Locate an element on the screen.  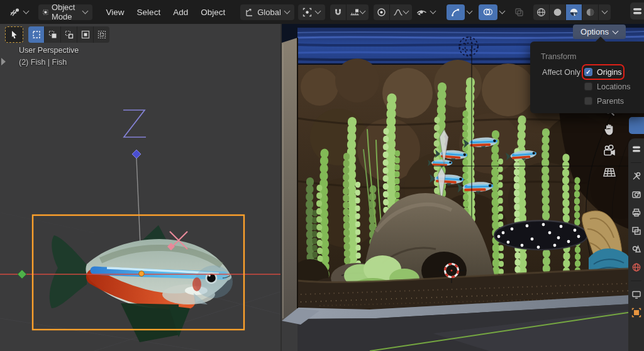
show-overlays-toggle is located at coordinates (488, 13).